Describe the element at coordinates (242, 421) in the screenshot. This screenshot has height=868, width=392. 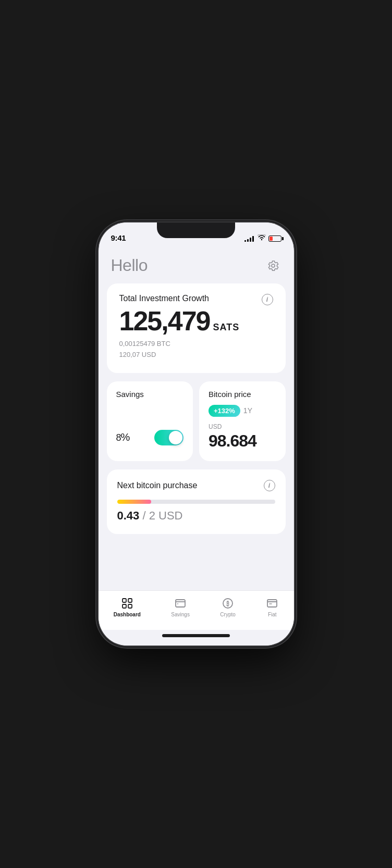
I see `bitcoin-price-card: Bitcoin price +132% 1Y USD 98.684` at that location.